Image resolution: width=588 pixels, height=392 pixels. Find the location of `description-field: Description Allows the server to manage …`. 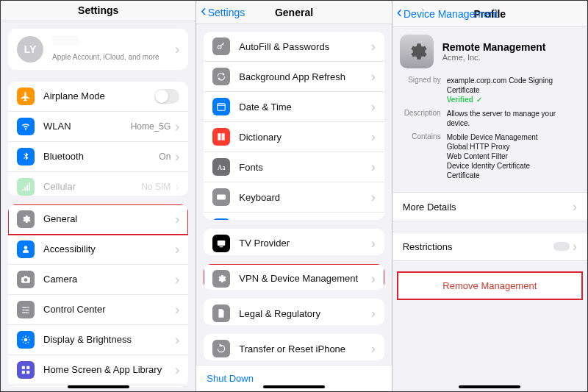

description-field: Description Allows the server to manage … is located at coordinates (490, 118).